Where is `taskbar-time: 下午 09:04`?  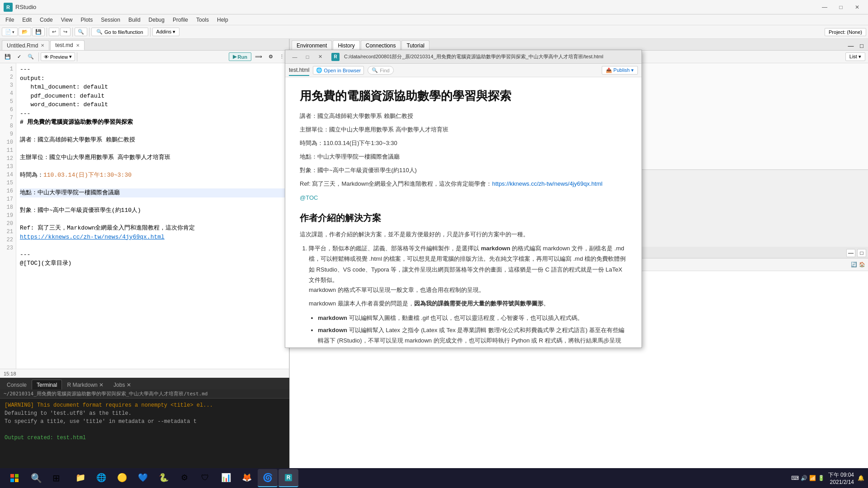 taskbar-time: 下午 09:04 is located at coordinates (841, 475).